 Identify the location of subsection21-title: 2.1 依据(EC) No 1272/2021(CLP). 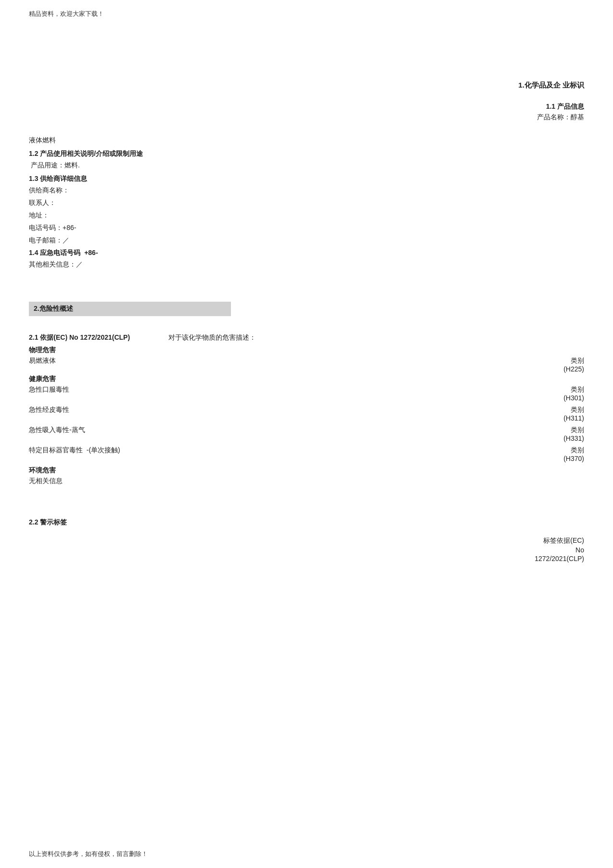
(79, 338).